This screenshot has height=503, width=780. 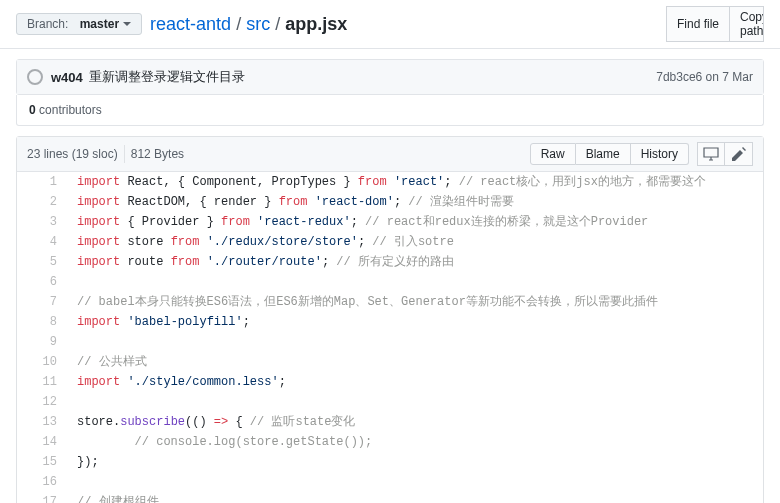 What do you see at coordinates (747, 24) in the screenshot?
I see `copy-path-button: Copy path` at bounding box center [747, 24].